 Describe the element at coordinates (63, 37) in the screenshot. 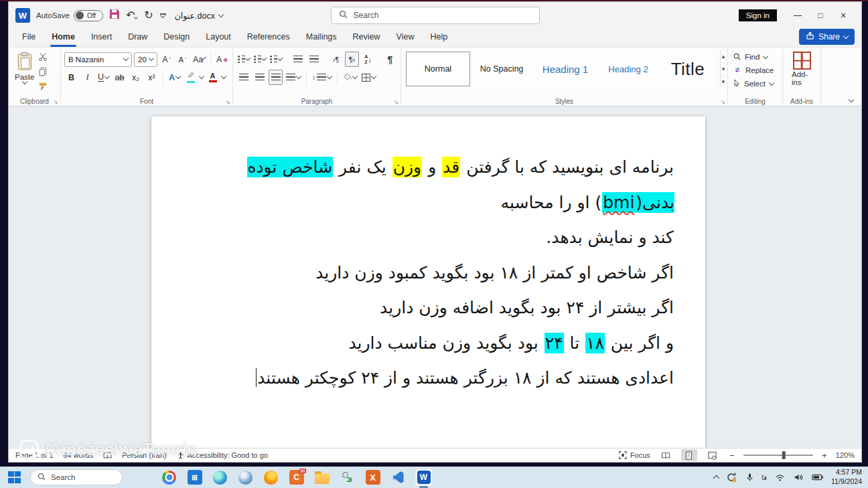

I see `tab-home: Home` at that location.